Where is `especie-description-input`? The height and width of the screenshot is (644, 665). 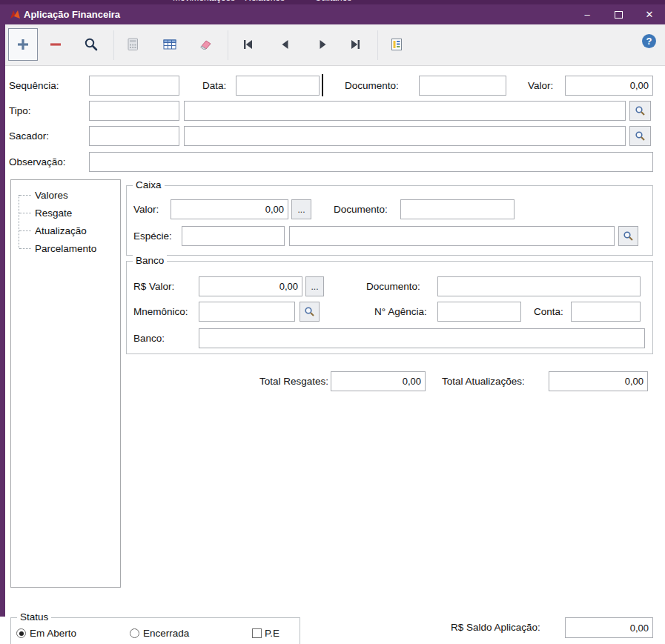 especie-description-input is located at coordinates (452, 236).